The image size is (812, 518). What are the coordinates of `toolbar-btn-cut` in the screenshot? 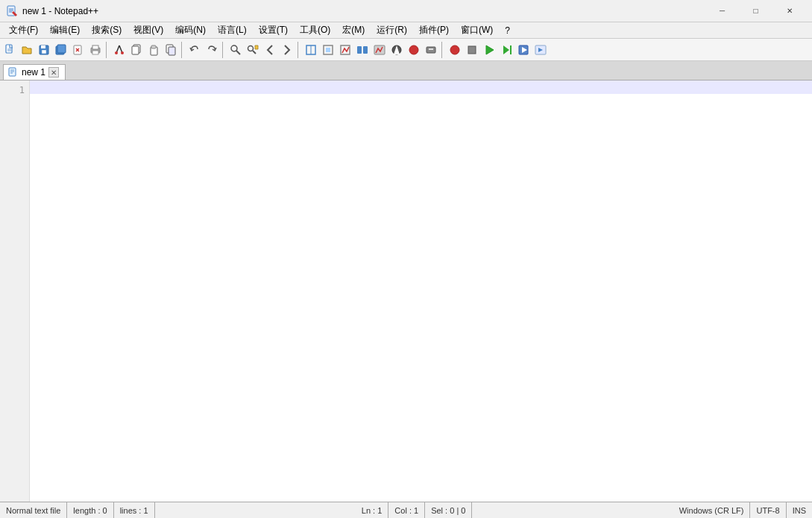 It's located at (119, 50).